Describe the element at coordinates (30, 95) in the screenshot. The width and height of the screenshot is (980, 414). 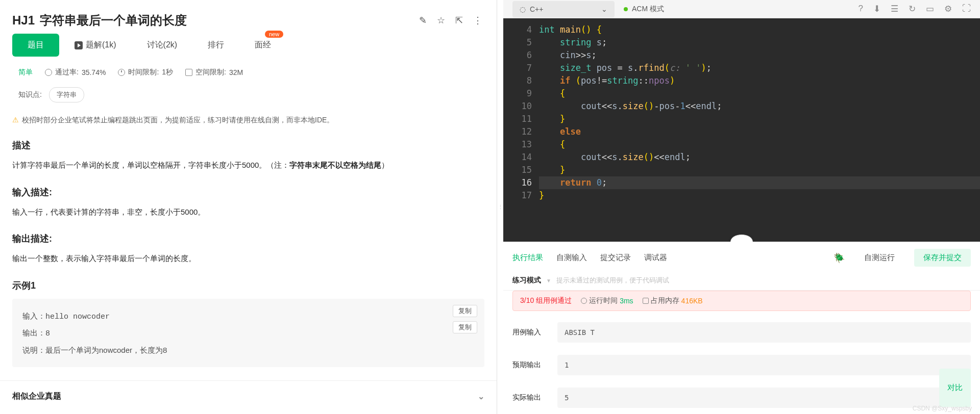
I see `tags-label: 知识点:` at that location.